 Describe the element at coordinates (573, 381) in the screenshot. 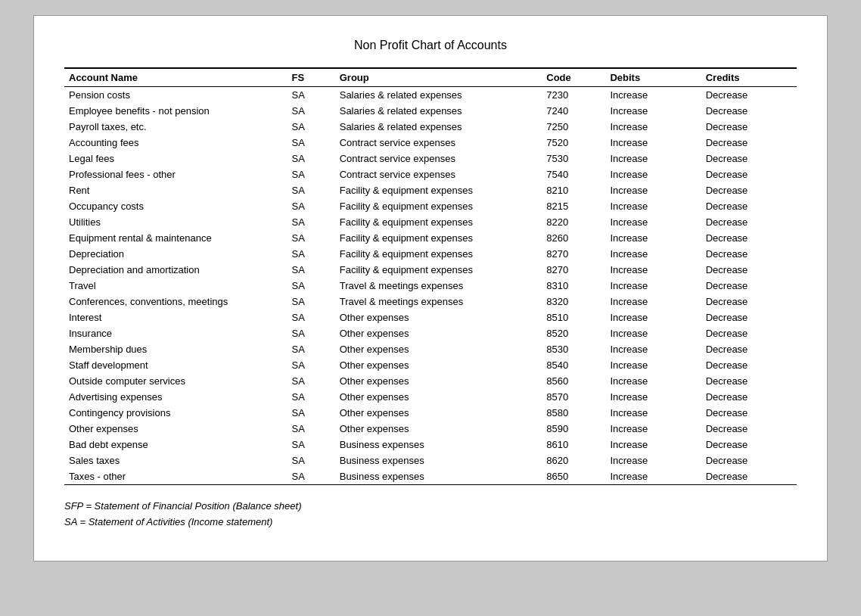

I see `cell-code: 8560` at that location.